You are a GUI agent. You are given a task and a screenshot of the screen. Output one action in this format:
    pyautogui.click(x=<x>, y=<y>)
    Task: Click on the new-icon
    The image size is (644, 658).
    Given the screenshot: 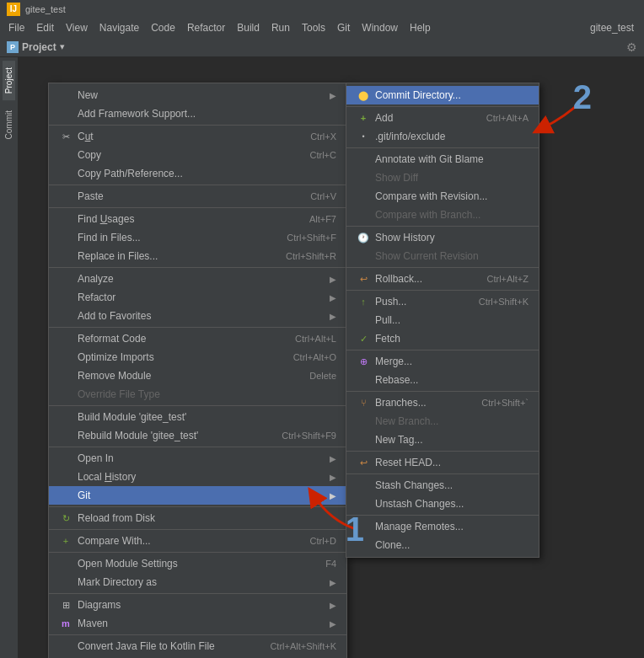 What is the action you would take?
    pyautogui.click(x=66, y=95)
    